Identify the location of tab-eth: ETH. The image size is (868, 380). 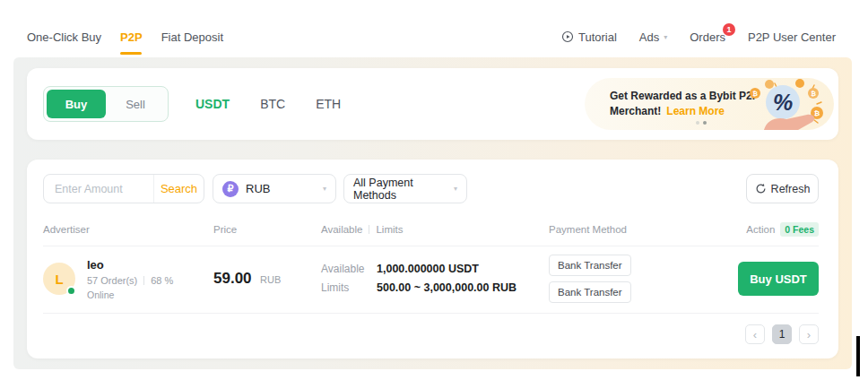
(328, 104).